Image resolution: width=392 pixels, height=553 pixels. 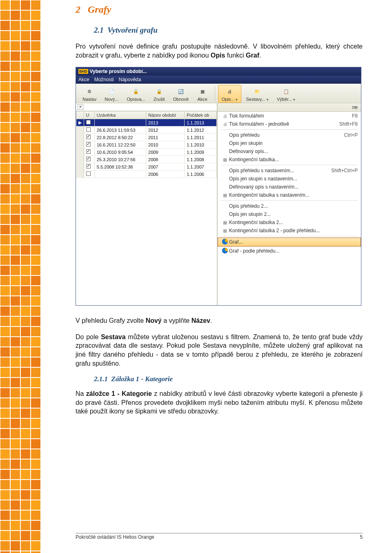 What do you see at coordinates (147, 145) in the screenshot?
I see `table-row: 16.6.2011 12:22:5020101.1.2010` at bounding box center [147, 145].